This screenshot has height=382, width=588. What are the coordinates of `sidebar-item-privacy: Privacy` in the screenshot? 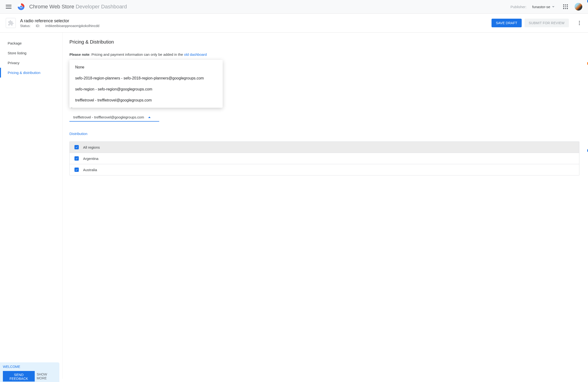 It's located at (31, 63).